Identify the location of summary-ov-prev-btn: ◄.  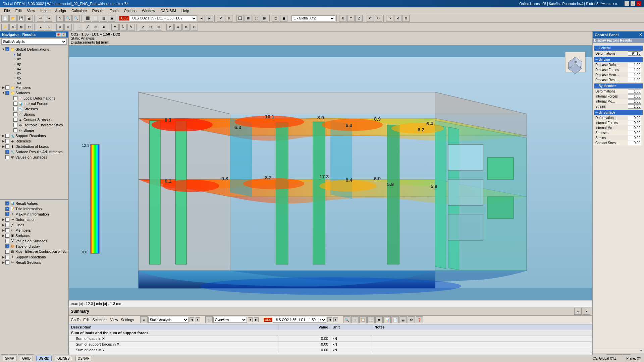
(250, 320).